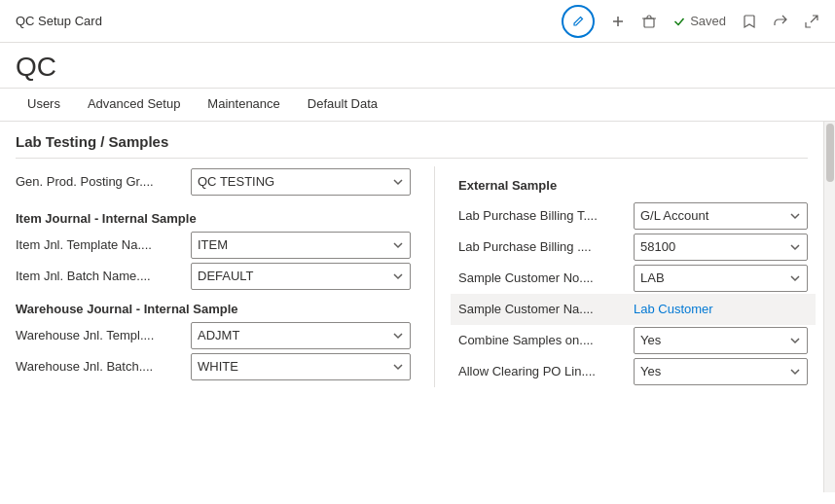  I want to click on warehouse-jnl-template-dropdown: ADJMT, so click(301, 336).